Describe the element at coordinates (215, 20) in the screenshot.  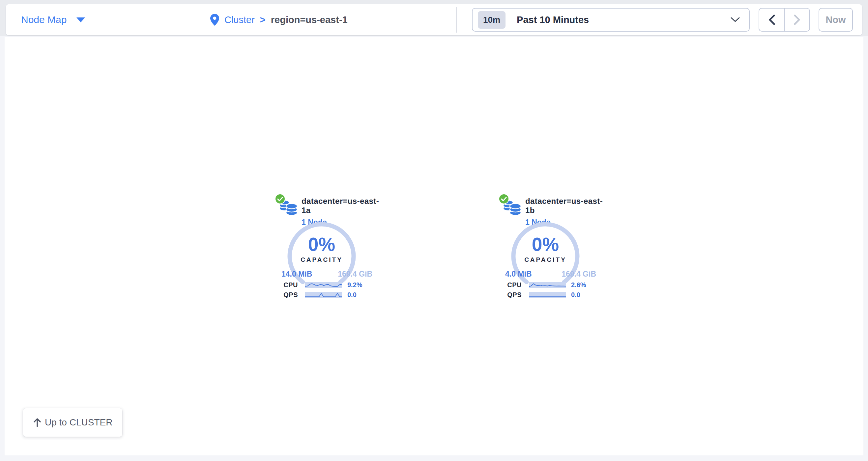
I see `map-pin-icon` at that location.